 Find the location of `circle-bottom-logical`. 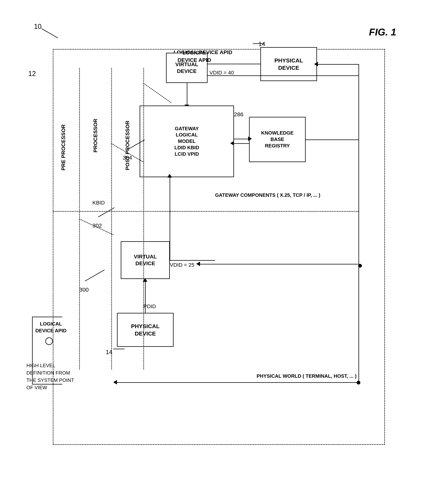

circle-bottom-logical is located at coordinates (49, 341).